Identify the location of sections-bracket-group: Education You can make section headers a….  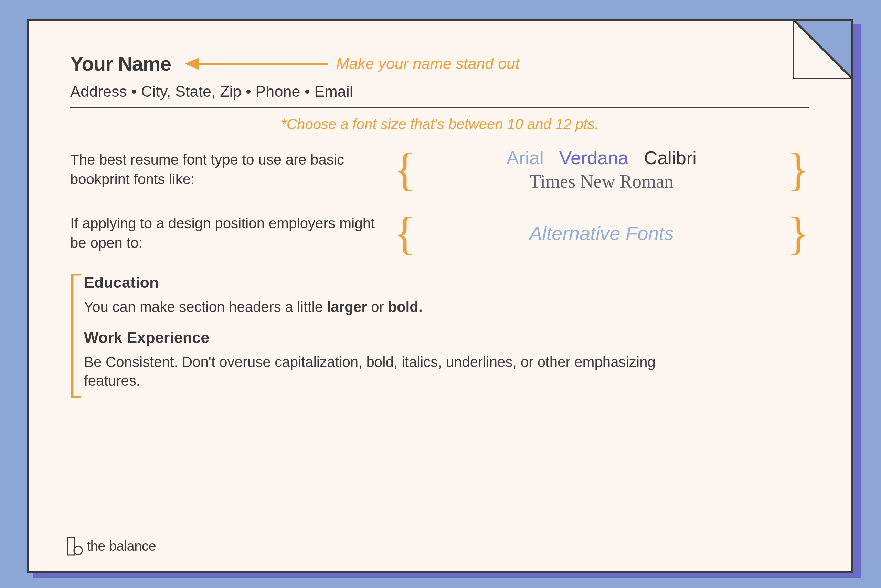
(440, 310).